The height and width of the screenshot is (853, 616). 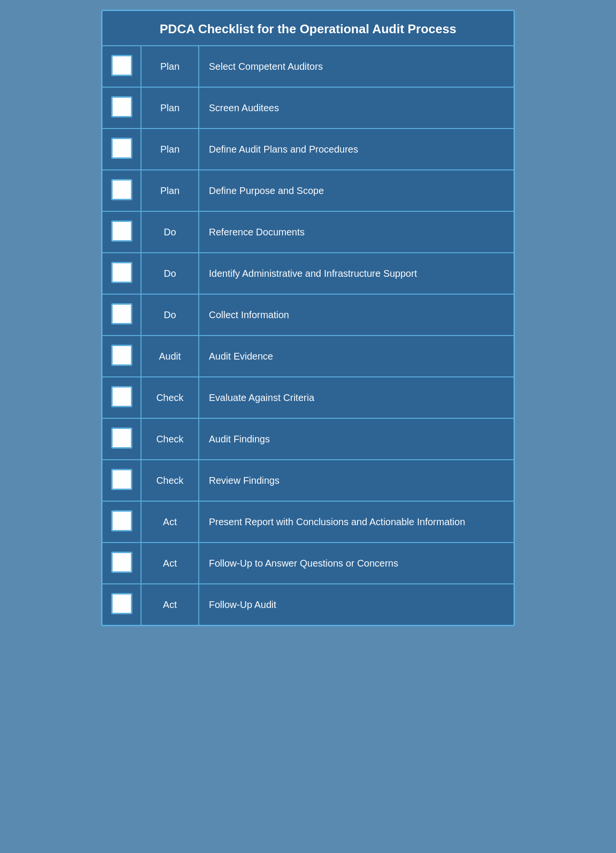 What do you see at coordinates (308, 522) in the screenshot?
I see `table-row: ActPresent Report with Conclusions and A…` at bounding box center [308, 522].